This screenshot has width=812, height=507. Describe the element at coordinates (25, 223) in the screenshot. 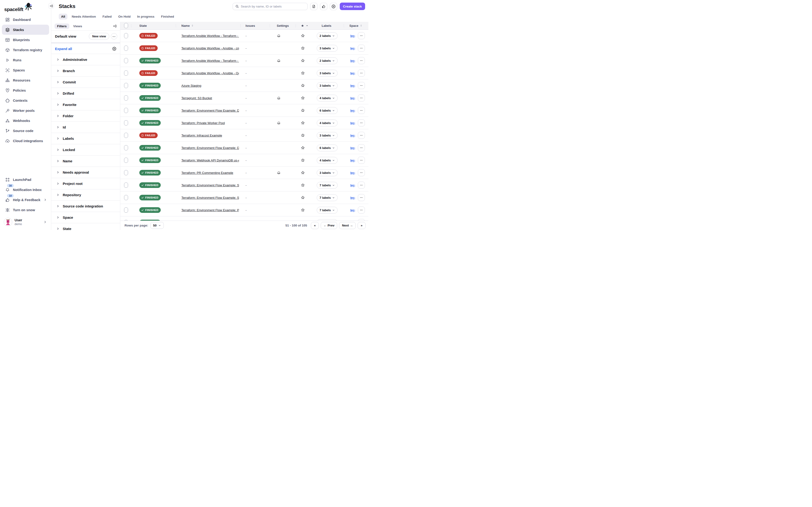

I see `user-menu: User demo` at that location.